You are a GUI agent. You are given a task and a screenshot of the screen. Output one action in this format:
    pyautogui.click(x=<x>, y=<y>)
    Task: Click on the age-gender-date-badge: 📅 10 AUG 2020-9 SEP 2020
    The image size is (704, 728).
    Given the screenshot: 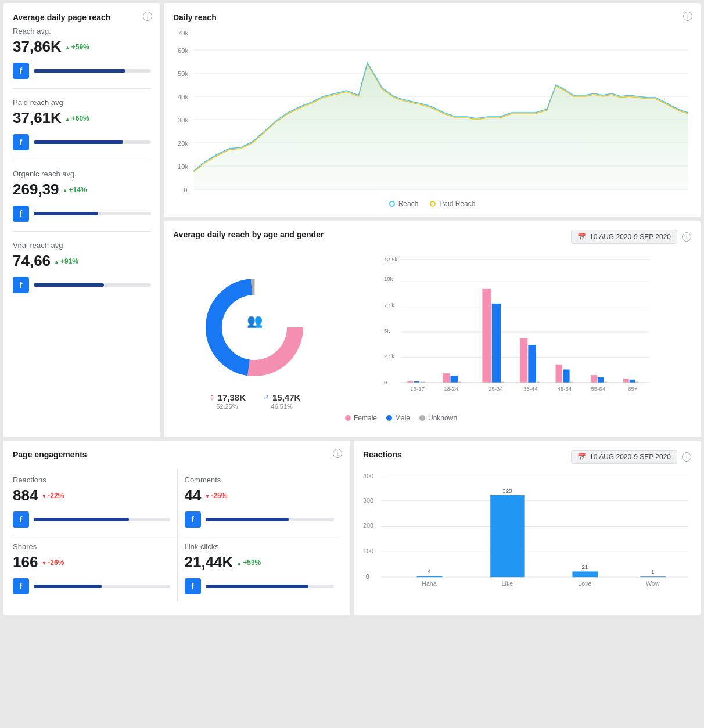 What is the action you would take?
    pyautogui.click(x=624, y=237)
    